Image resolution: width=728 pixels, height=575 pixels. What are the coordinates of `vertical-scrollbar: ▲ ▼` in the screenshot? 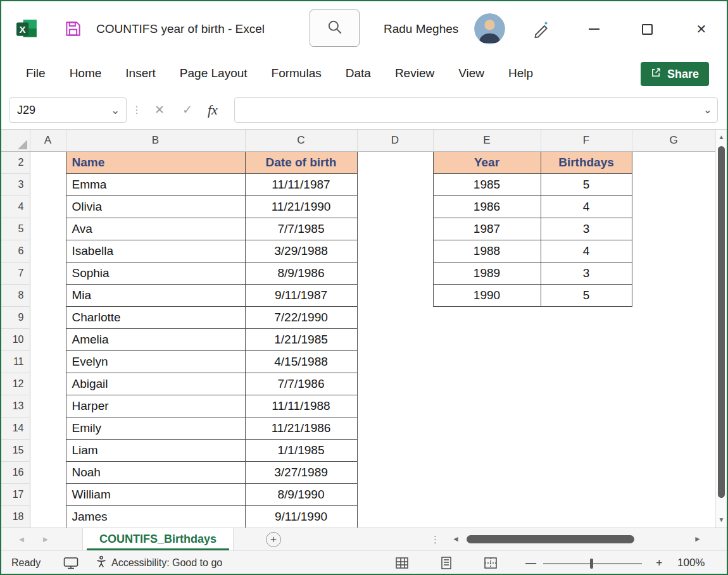 It's located at (721, 329).